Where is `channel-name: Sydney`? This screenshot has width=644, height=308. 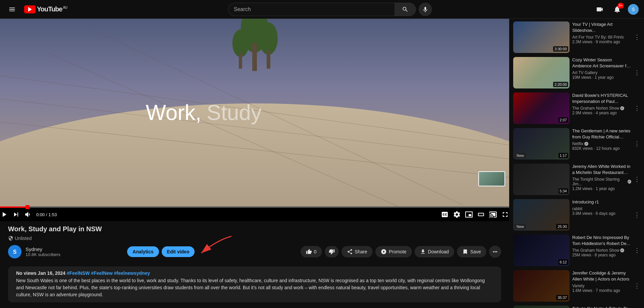 channel-name: Sydney is located at coordinates (74, 249).